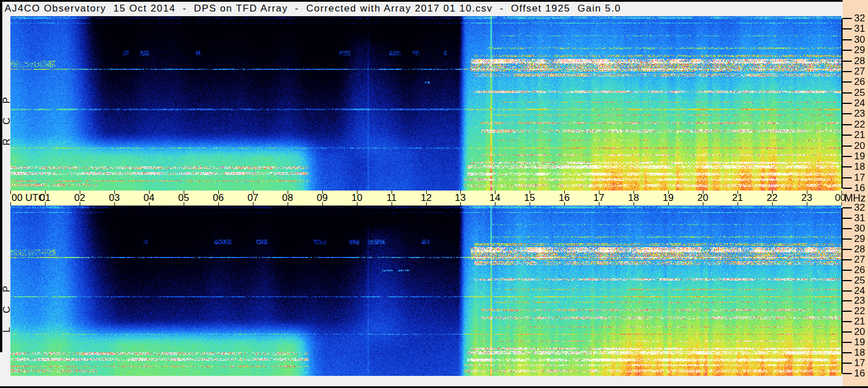 The image size is (868, 388). Describe the element at coordinates (313, 9) in the screenshot. I see `window-title: AJ4CO Observatory 15 Oct 2014 - DPS on T…` at that location.